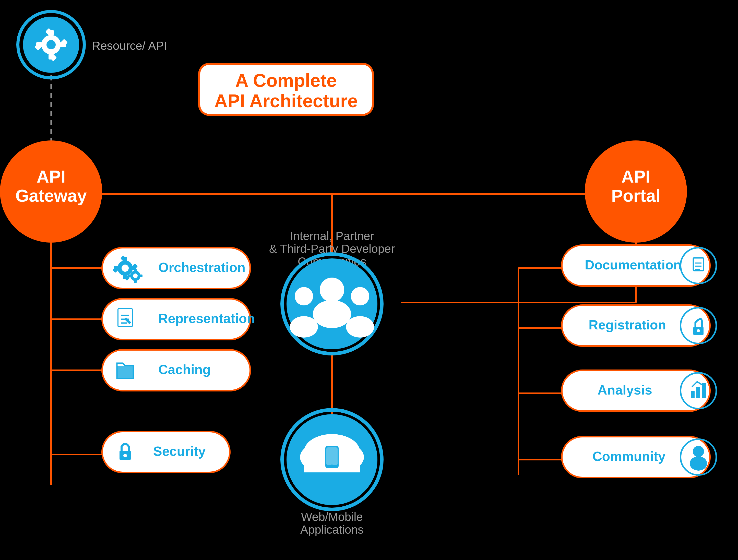 The height and width of the screenshot is (560, 738). What do you see at coordinates (202, 267) in the screenshot?
I see `orchestration-label: Orchestration` at bounding box center [202, 267].